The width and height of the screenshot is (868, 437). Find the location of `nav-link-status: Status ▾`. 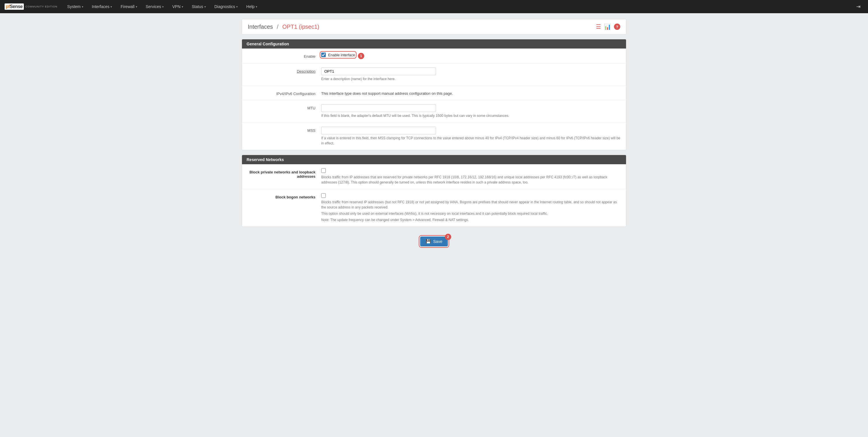

nav-link-status: Status ▾ is located at coordinates (199, 7).